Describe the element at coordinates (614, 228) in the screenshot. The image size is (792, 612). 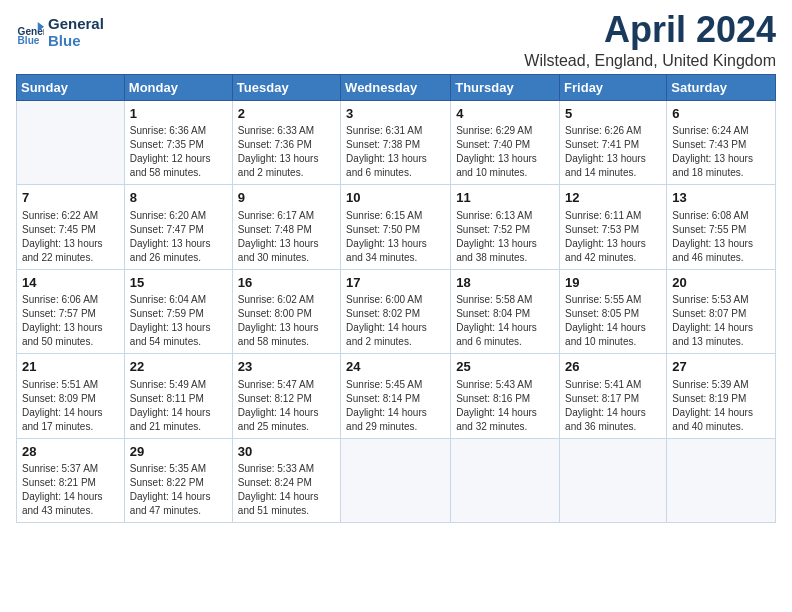
I see `calendar-cell: 12Sunrise: 6:11 AMSunset: 7:53 PMDayligh…` at that location.